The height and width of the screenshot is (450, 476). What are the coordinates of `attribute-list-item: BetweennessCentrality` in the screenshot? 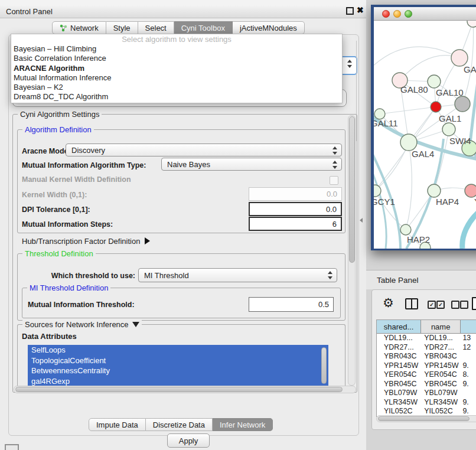 It's located at (178, 371).